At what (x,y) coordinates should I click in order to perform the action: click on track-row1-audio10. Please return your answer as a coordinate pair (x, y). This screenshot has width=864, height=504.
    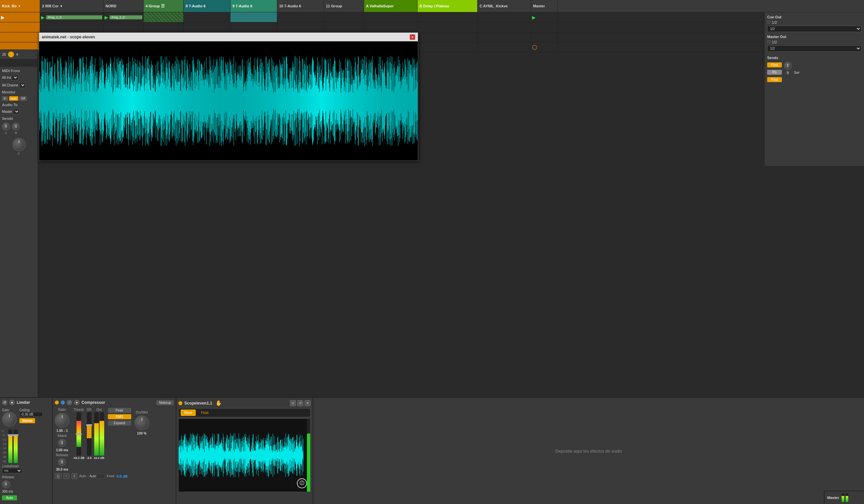
    Looking at the image, I should click on (301, 17).